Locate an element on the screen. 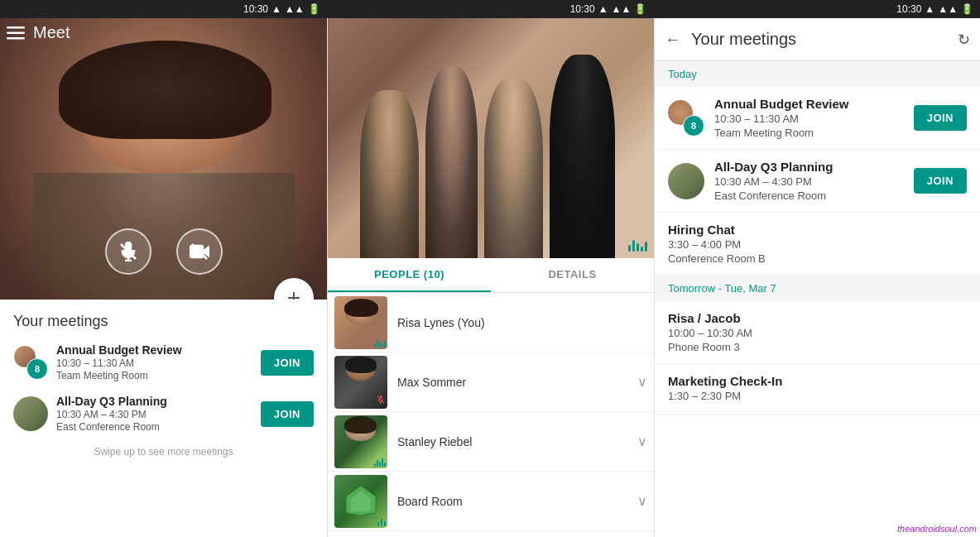 The width and height of the screenshot is (980, 537). wifi-icon-right: ▲ is located at coordinates (930, 9).